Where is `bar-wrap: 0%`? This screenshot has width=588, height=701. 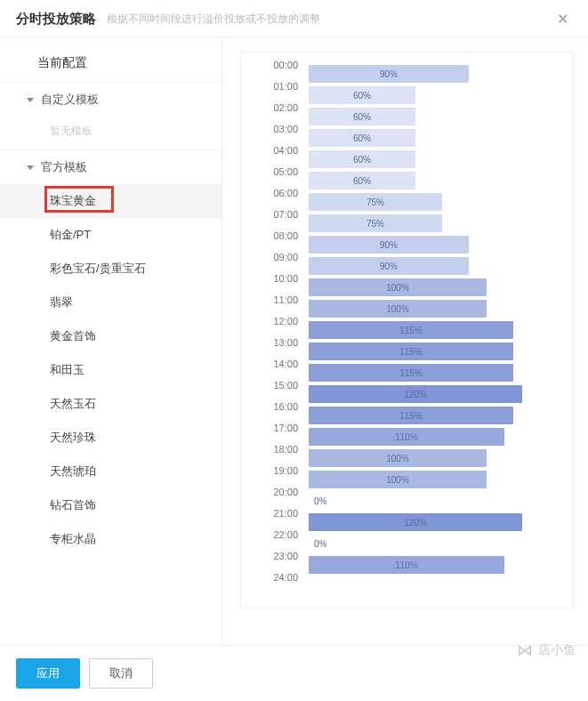
bar-wrap: 0% is located at coordinates (432, 501).